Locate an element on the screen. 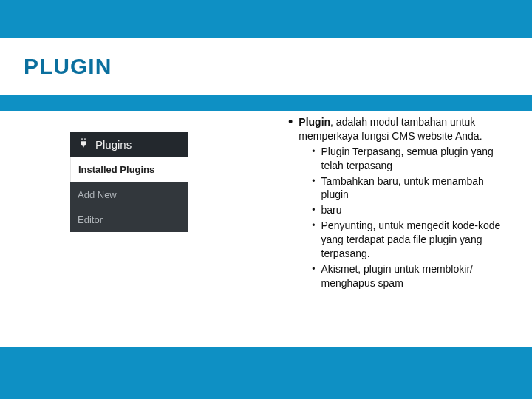 The height and width of the screenshot is (399, 532). wp-menu-header-label: Plugins is located at coordinates (114, 145).